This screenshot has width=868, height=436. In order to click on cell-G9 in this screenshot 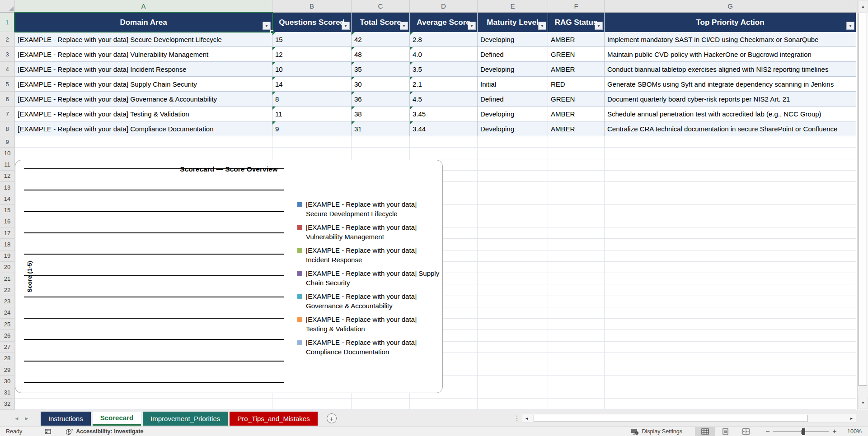, I will do `click(730, 142)`.